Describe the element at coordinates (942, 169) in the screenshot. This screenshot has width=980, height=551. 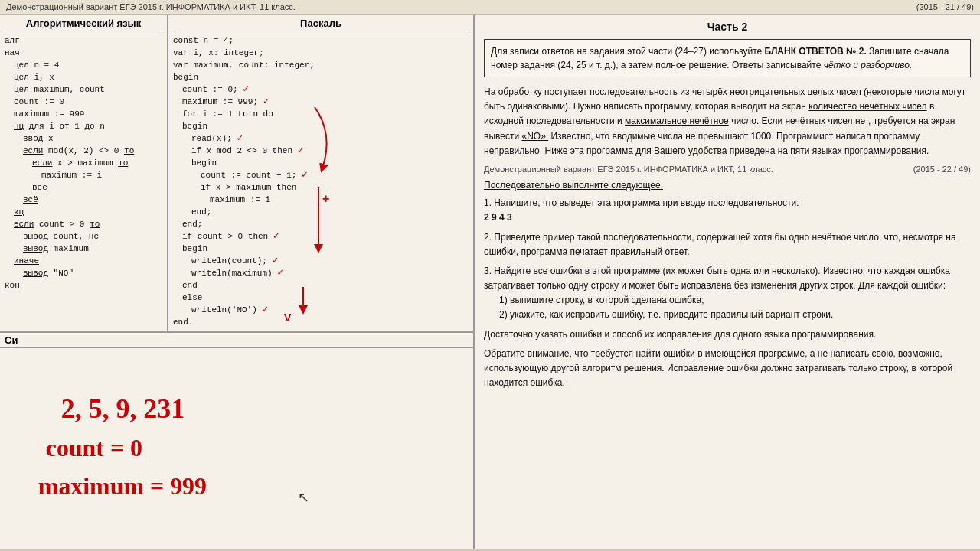
I see `footer-ref-right: (2015 - 22 / 49)` at that location.